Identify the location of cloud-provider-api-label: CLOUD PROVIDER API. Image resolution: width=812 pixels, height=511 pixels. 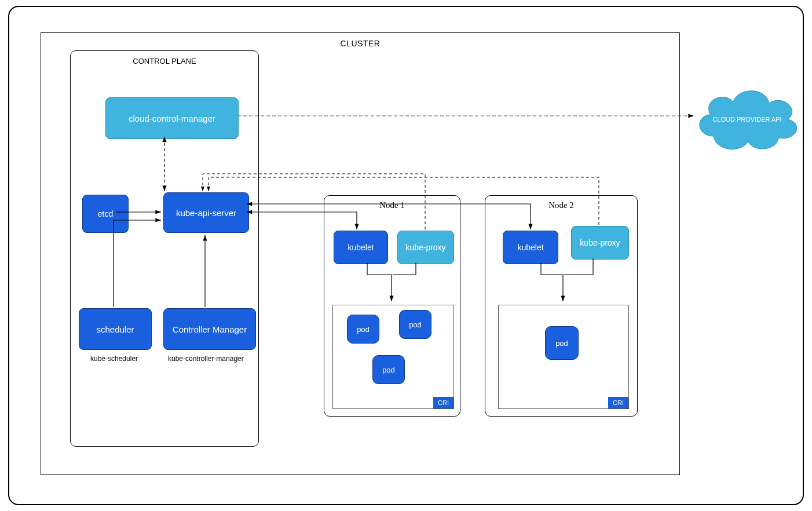
(747, 119).